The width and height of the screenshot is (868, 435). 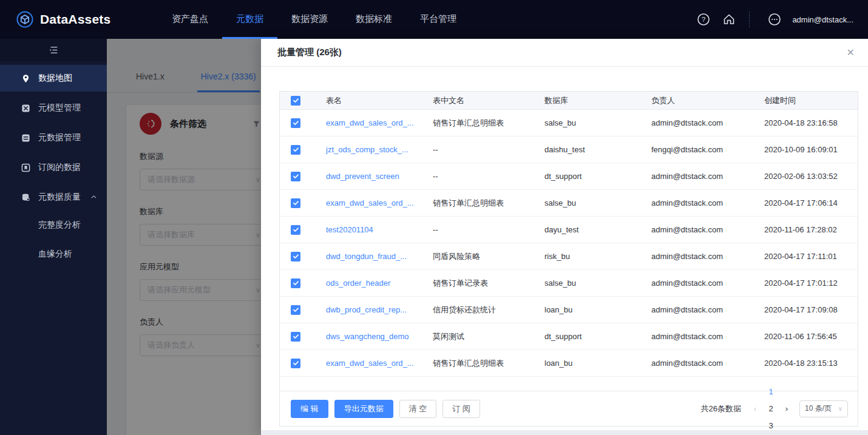 I want to click on database-icon, so click(x=25, y=138).